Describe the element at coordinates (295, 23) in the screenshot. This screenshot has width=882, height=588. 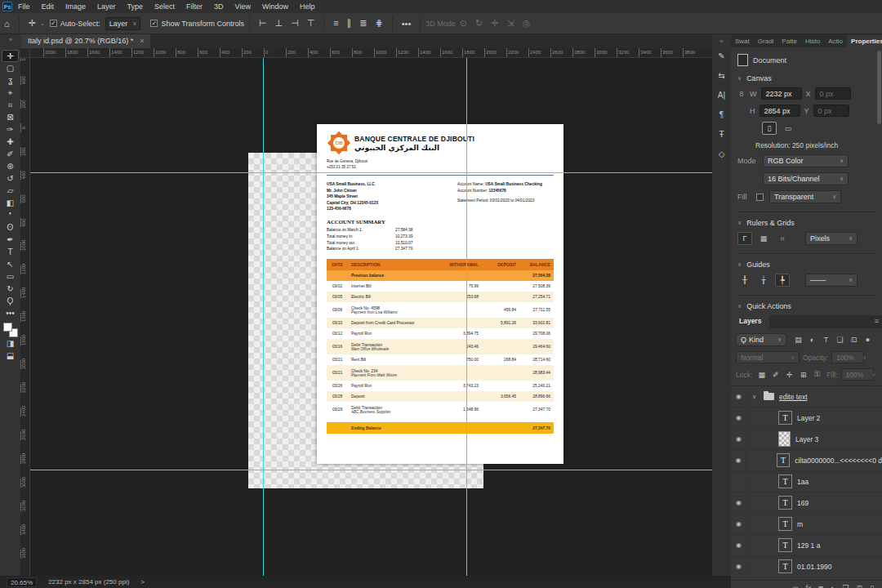
I see `align-right-edges-icon: ⊣` at that location.